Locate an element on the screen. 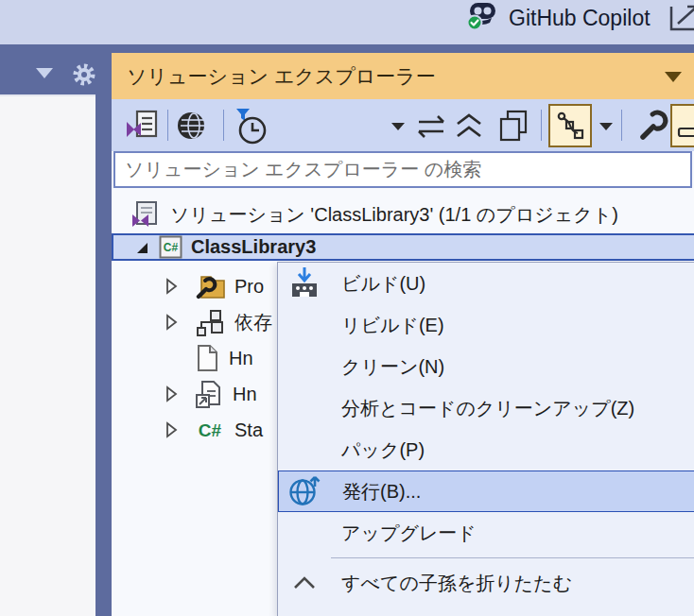 This screenshot has height=616, width=694. left-editor-panel is located at coordinates (47, 355).